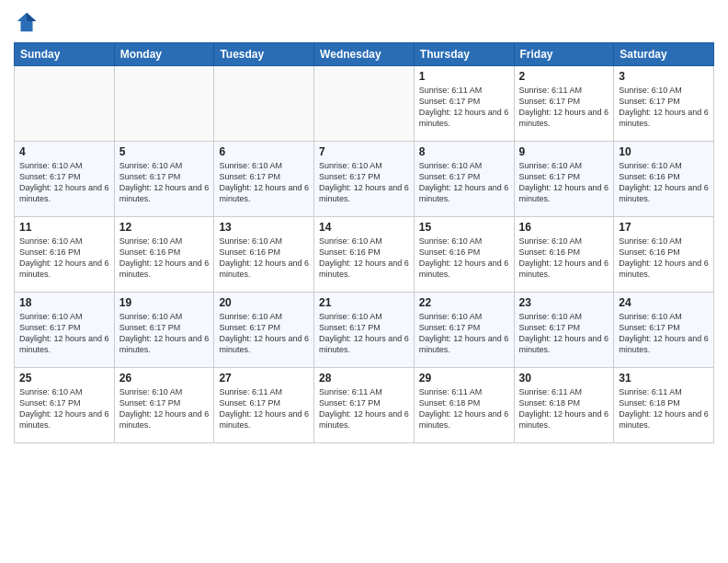  I want to click on weekday-header-tuesday: Tuesday, so click(265, 55).